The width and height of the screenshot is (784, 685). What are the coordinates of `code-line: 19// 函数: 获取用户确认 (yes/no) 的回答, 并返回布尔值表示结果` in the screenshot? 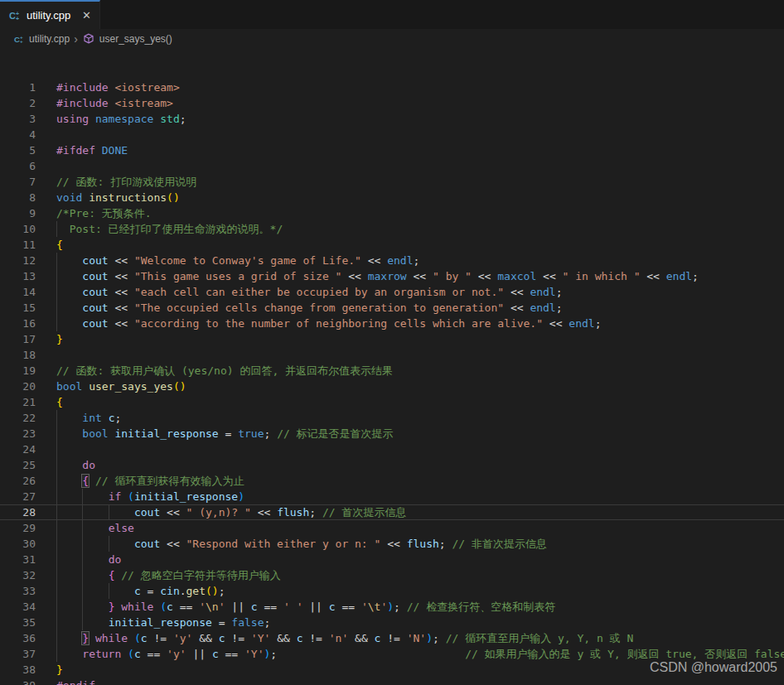 It's located at (392, 371).